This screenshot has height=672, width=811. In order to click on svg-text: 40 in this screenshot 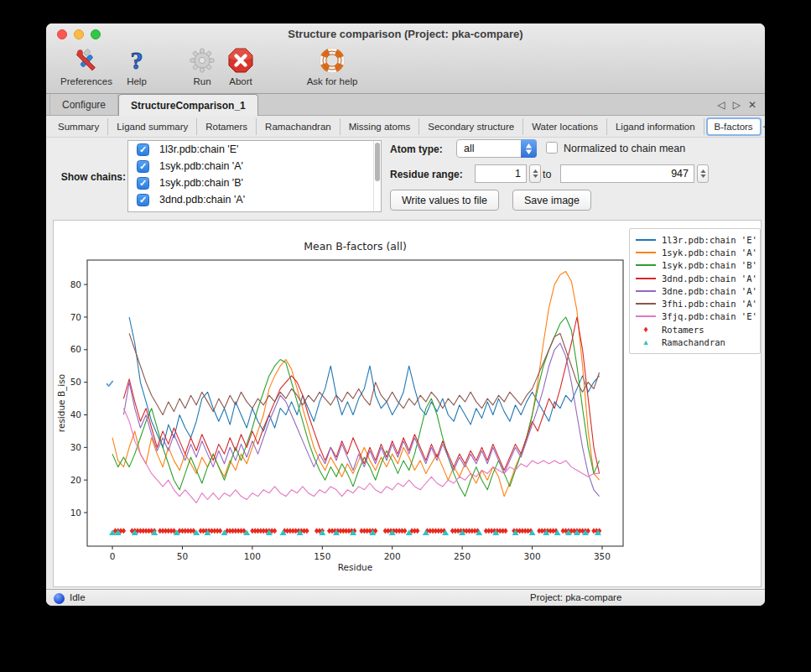, I will do `click(75, 414)`.